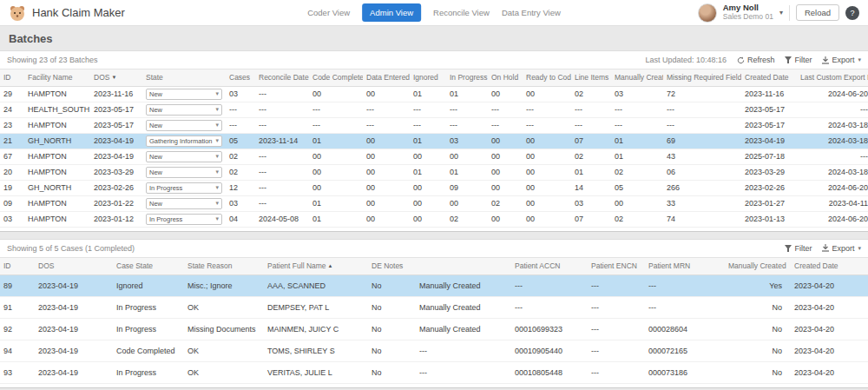 This screenshot has width=868, height=390. Describe the element at coordinates (505, 78) in the screenshot. I see `column-header-on-hold: On Hold` at that location.